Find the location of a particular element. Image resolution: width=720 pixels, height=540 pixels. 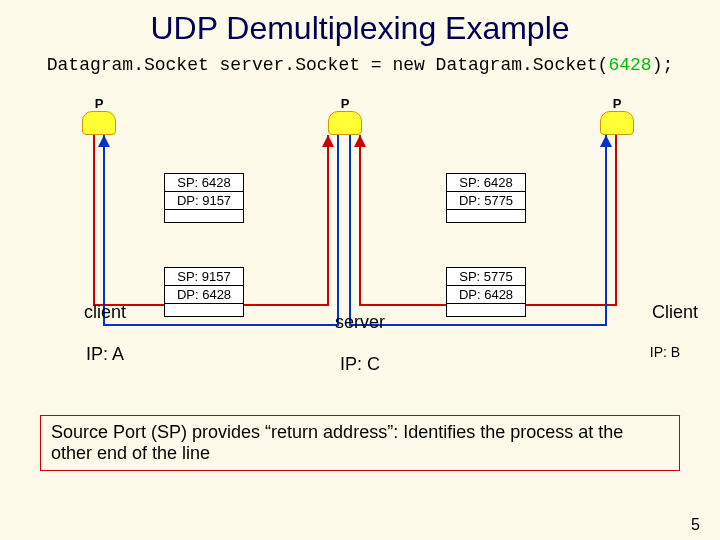

host-left: client IP: A is located at coordinates (95, 334).